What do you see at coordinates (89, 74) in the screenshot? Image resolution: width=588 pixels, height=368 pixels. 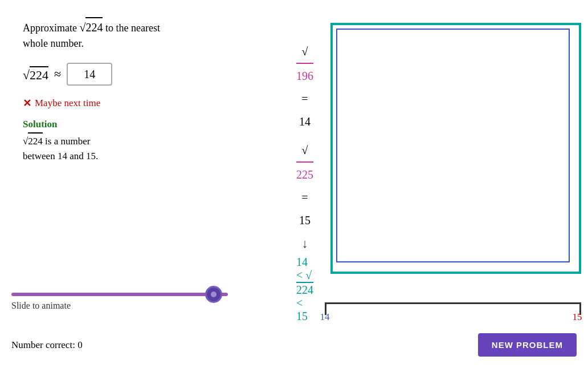 I see `answer-input` at bounding box center [89, 74].